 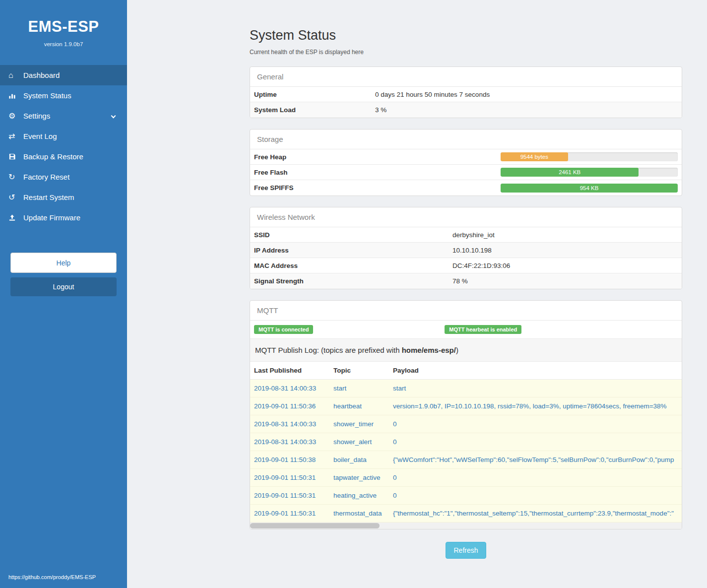 I want to click on sidebar-item-dashboard: ⌂ Dashboard, so click(x=64, y=75).